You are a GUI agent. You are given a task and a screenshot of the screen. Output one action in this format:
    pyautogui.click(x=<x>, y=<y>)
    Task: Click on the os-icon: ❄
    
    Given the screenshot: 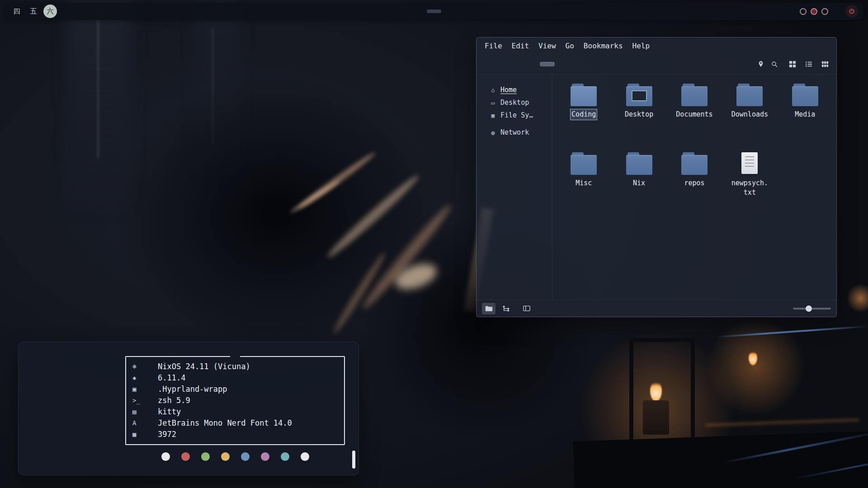 What is the action you would take?
    pyautogui.click(x=138, y=366)
    